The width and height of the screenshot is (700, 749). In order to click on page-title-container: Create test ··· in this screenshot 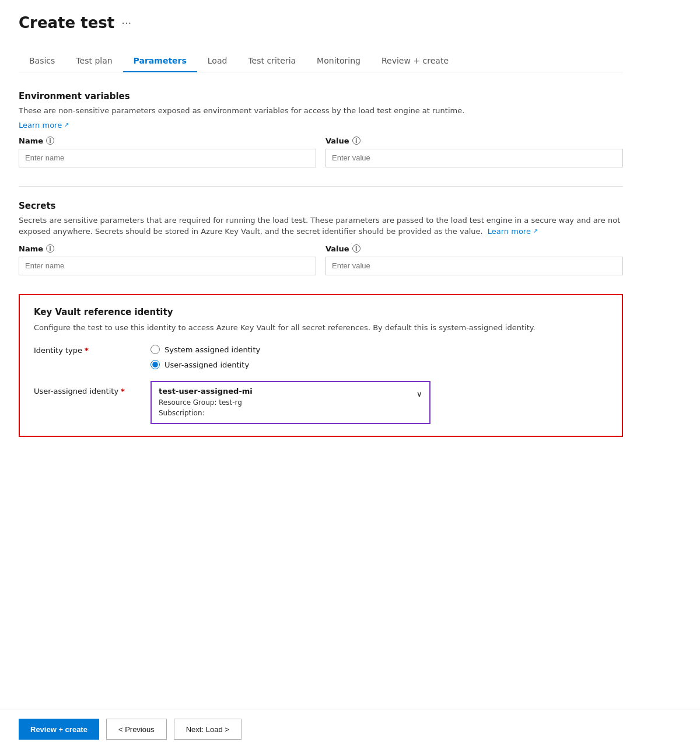, I will do `click(321, 23)`.